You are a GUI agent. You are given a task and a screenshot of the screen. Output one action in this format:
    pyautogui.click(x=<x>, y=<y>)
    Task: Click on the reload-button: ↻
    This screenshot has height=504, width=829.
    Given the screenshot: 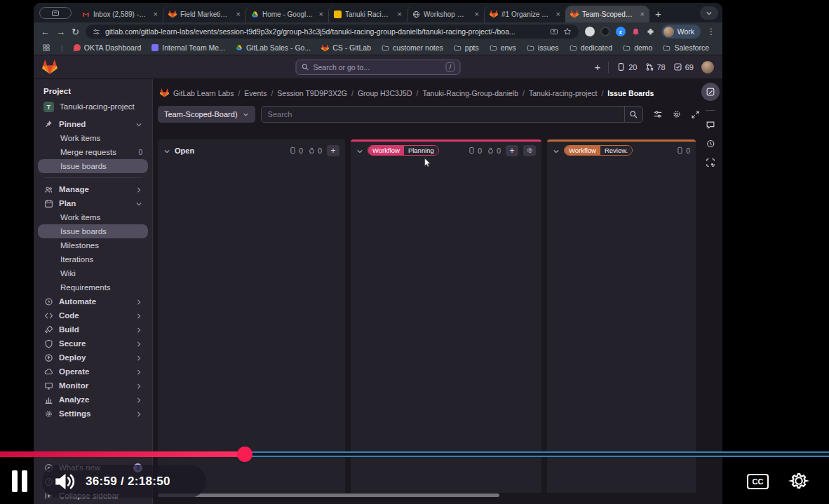 What is the action you would take?
    pyautogui.click(x=76, y=32)
    